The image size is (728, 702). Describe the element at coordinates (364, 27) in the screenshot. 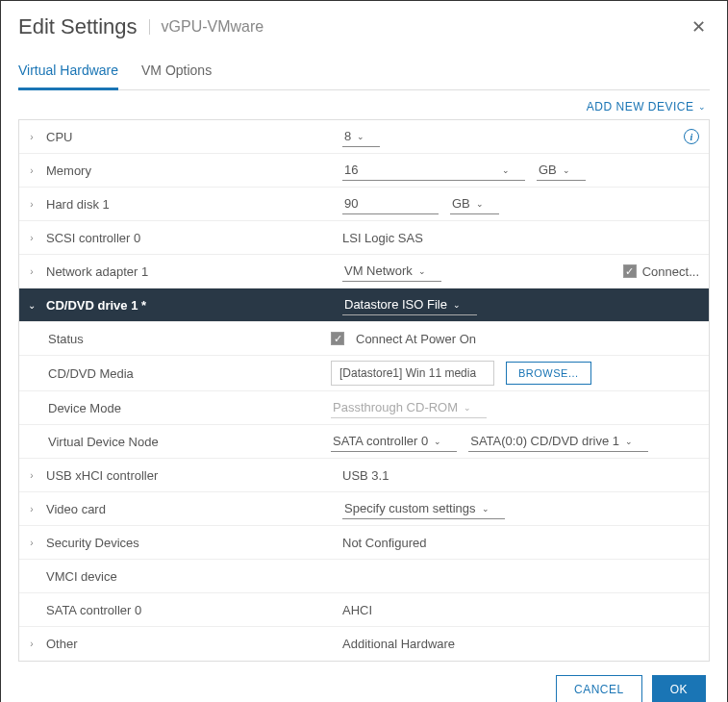

I see `dialog-header: Edit Settings vGPU-VMware ✕` at that location.